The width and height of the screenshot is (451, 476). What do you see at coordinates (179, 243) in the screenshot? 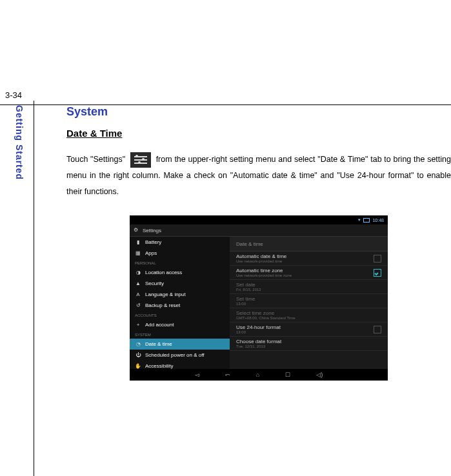
I see `row-battery: ▮Battery` at bounding box center [179, 243].